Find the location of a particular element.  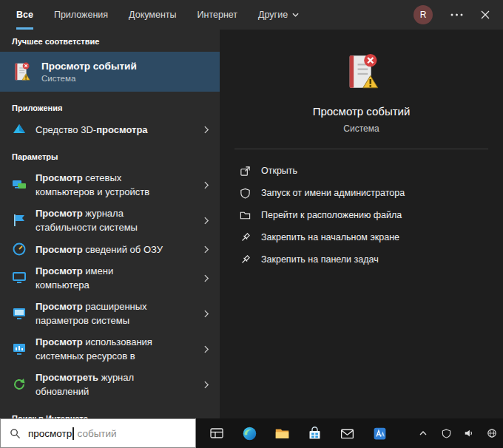

resource-usage-icon is located at coordinates (19, 349).